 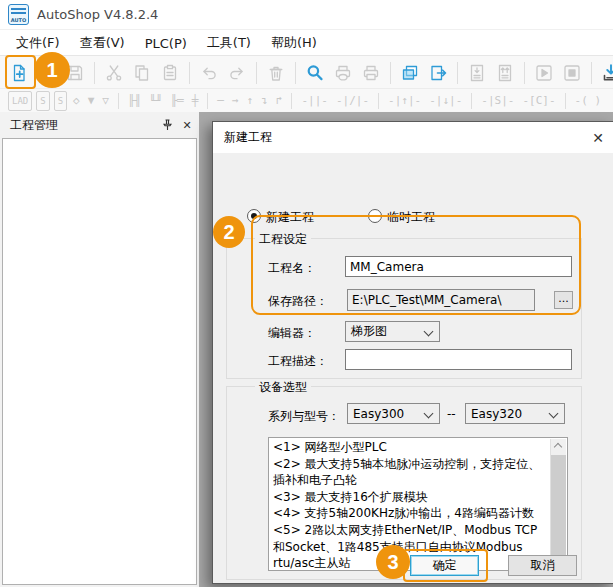 What do you see at coordinates (314, 101) in the screenshot?
I see `contact-no-icon: -||-` at bounding box center [314, 101].